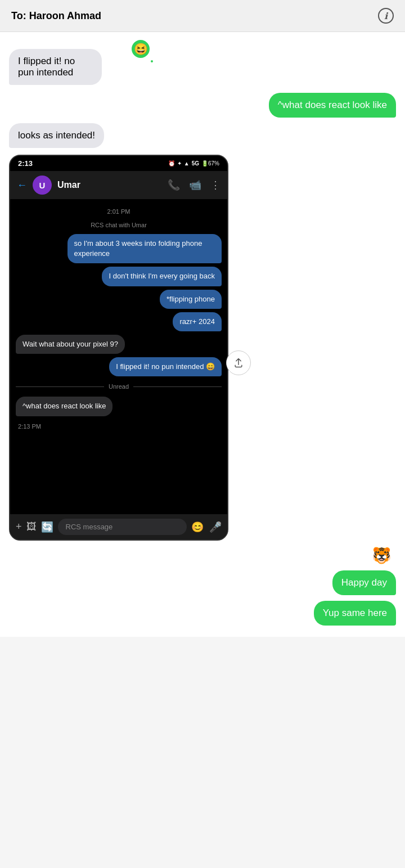  Describe the element at coordinates (56, 136) in the screenshot. I see `bubble-received: looks as intended!` at that location.